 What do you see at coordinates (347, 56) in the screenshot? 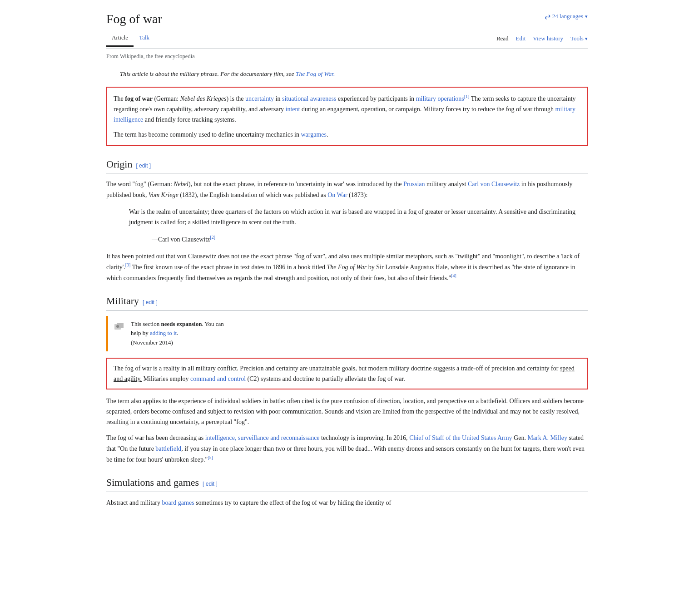
I see `from-wiki-text: From Wikipedia, the free encyclopedia` at bounding box center [347, 56].